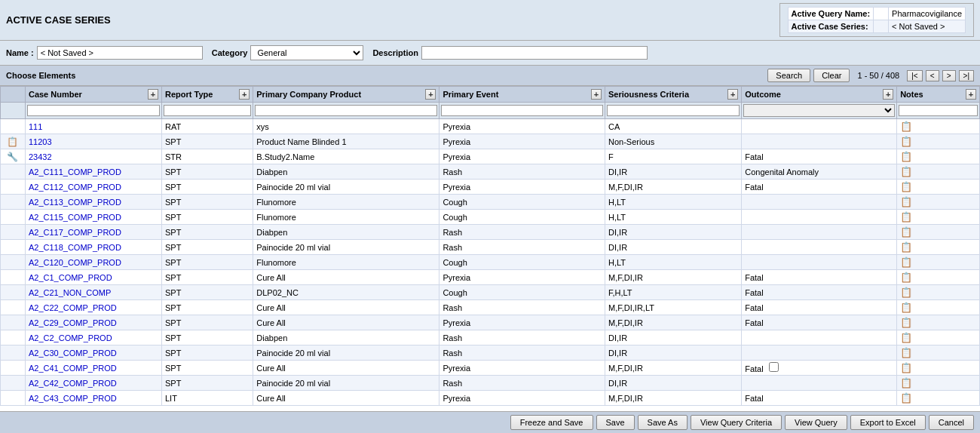 This screenshot has width=980, height=433. What do you see at coordinates (71, 278) in the screenshot?
I see `case-number-link: A2_C1_COMP_PROD` at bounding box center [71, 278].